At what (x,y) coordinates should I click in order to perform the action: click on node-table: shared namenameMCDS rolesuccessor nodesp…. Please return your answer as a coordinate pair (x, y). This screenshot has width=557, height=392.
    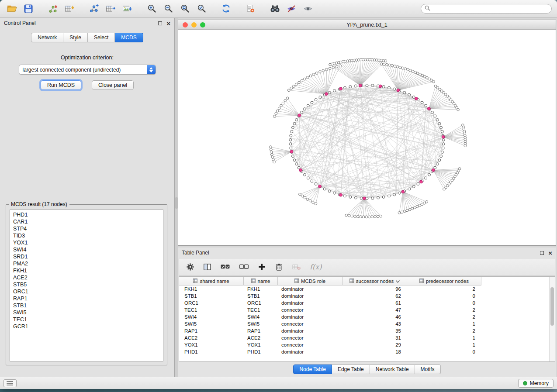
    Looking at the image, I should click on (367, 319).